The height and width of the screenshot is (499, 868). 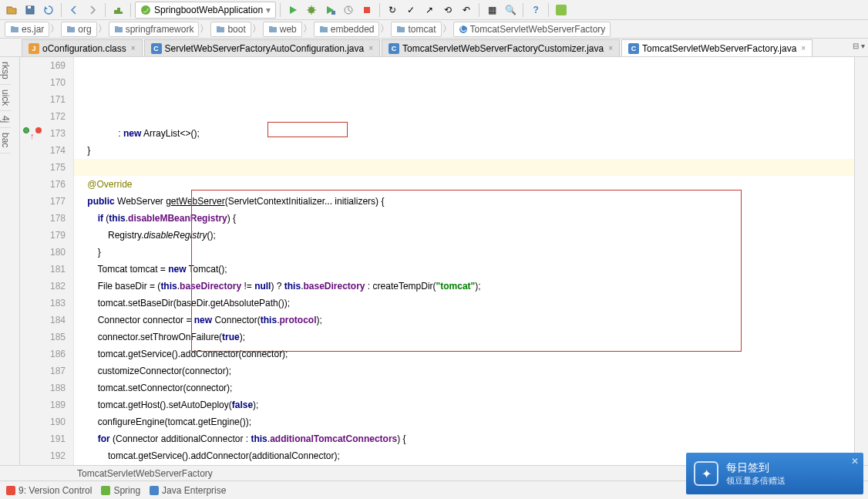 What do you see at coordinates (43, 150) in the screenshot?
I see `line-number: 174` at bounding box center [43, 150].